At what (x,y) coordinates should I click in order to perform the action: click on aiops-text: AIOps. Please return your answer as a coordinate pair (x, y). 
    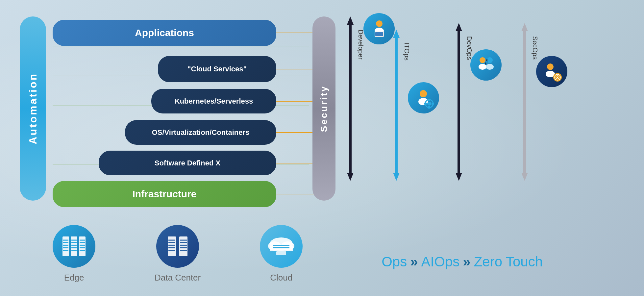
    Looking at the image, I should click on (441, 262).